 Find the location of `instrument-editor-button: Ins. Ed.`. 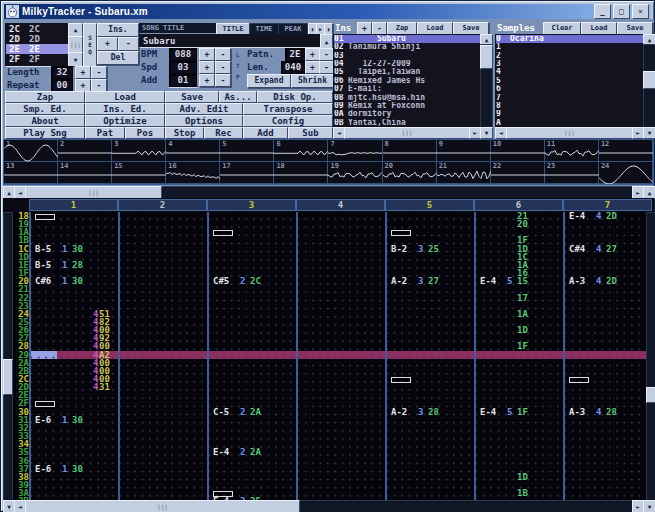

instrument-editor-button: Ins. Ed. is located at coordinates (125, 109).